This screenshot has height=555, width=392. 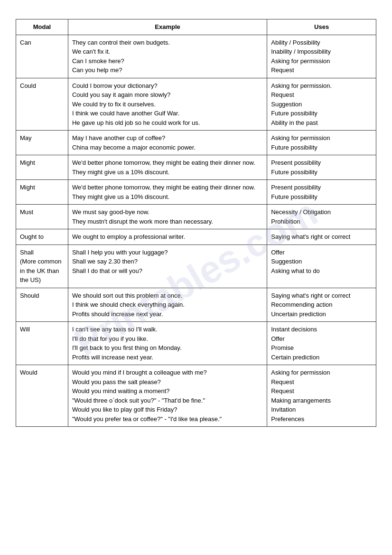 I want to click on example-line: I'll do that for you if you like., so click(x=168, y=339).